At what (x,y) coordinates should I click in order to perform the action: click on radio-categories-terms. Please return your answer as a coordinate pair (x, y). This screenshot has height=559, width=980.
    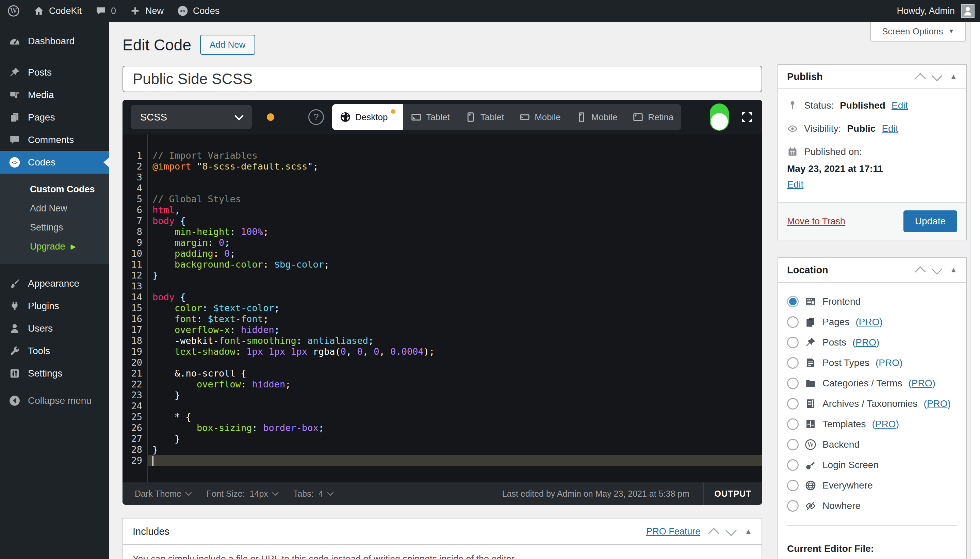
    Looking at the image, I should click on (793, 383).